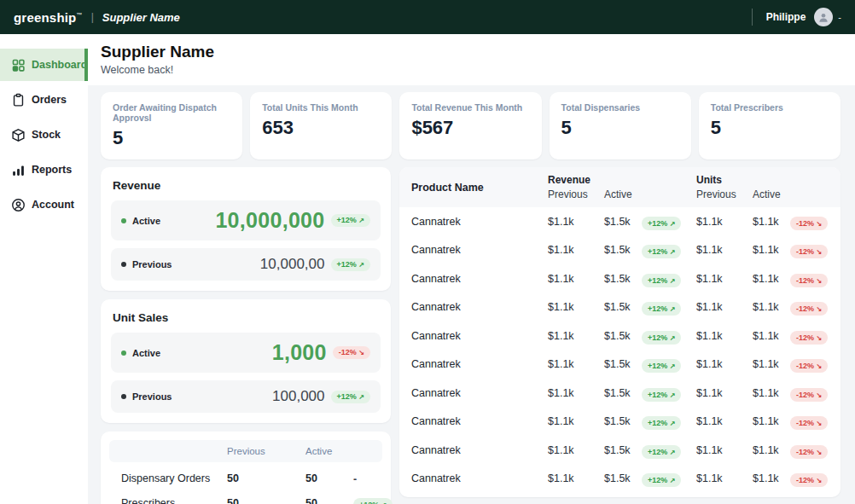 The height and width of the screenshot is (504, 855). Describe the element at coordinates (823, 17) in the screenshot. I see `avatar` at that location.